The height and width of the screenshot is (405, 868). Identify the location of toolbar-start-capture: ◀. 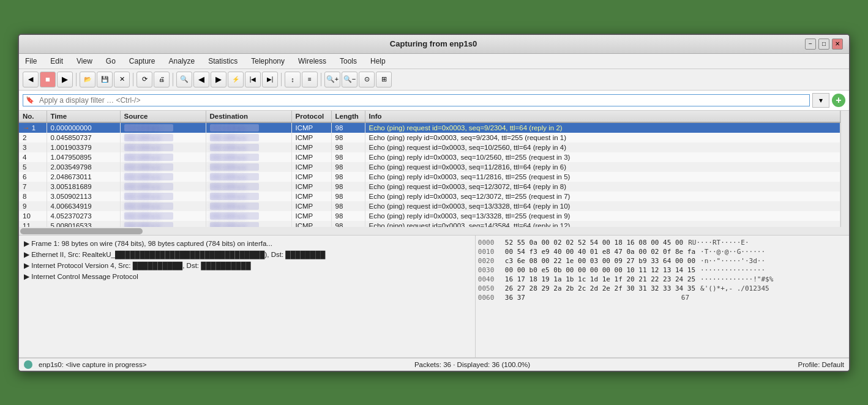
(31, 80).